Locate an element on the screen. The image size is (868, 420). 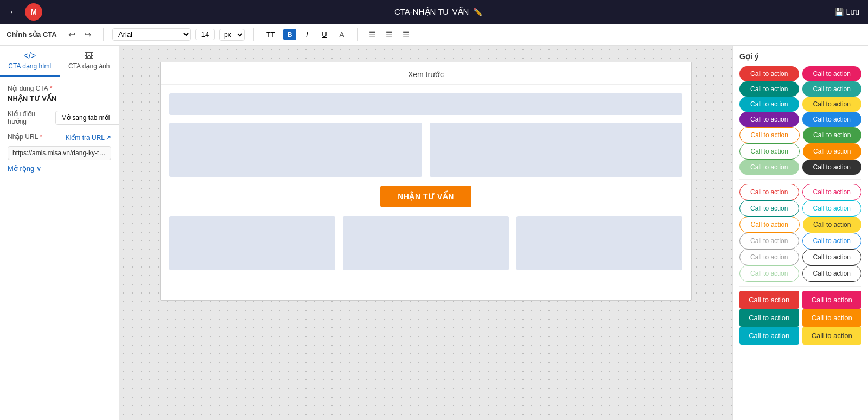
cta-outline-gray: Call to action is located at coordinates (769, 241).